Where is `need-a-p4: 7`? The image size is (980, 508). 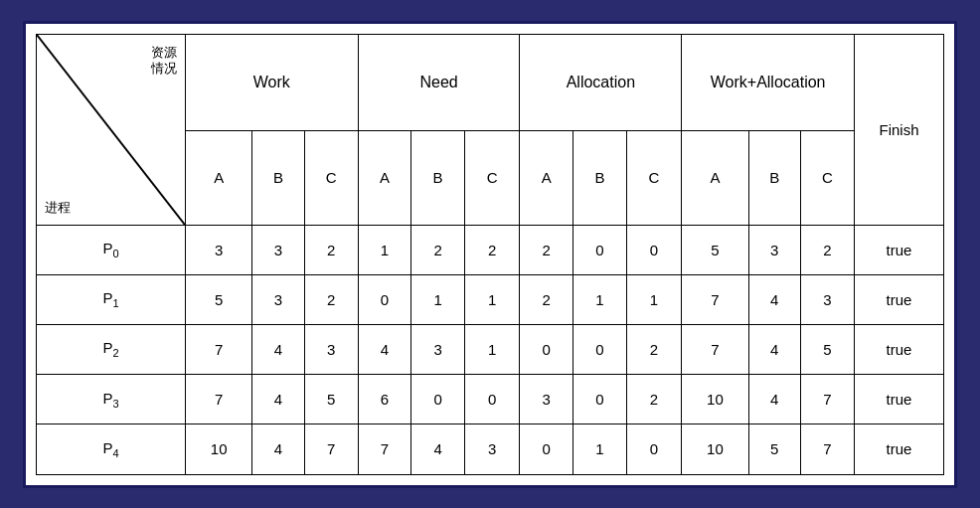
need-a-p4: 7 is located at coordinates (385, 449).